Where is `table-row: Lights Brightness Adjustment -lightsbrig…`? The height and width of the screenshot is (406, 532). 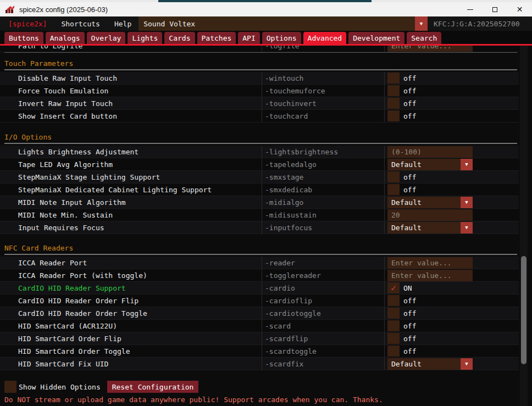 table-row: Lights Brightness Adjustment -lightsbrig… is located at coordinates (259, 152).